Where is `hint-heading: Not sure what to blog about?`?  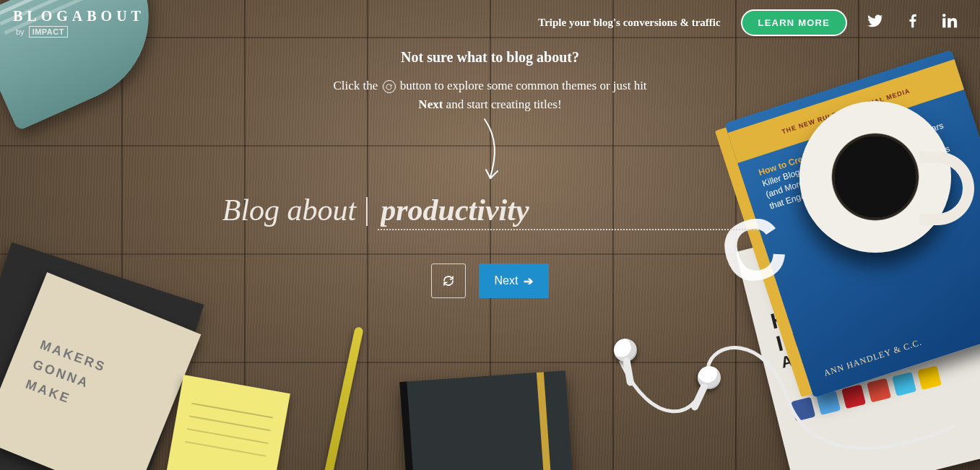
hint-heading: Not sure what to blog about? is located at coordinates (490, 57).